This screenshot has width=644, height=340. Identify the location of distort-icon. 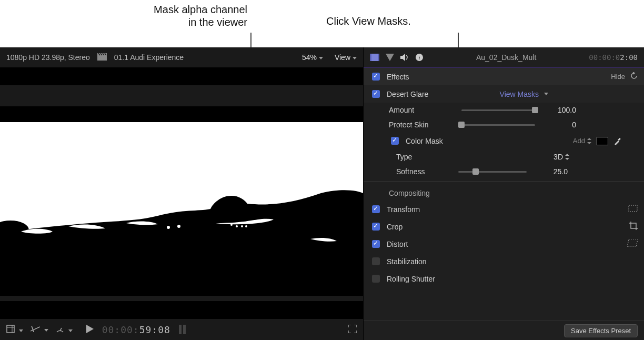
(632, 244).